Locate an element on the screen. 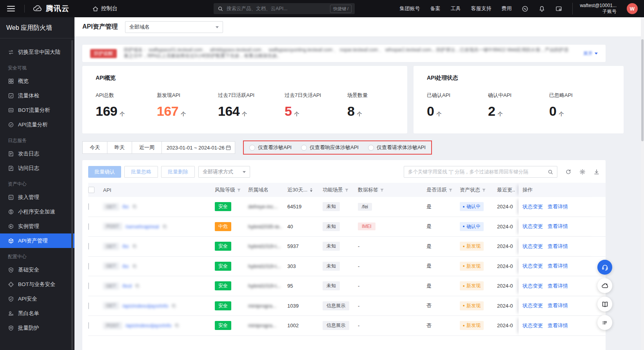 The width and height of the screenshot is (644, 350). api-cell: POST/servehrapireal is located at coordinates (159, 226).